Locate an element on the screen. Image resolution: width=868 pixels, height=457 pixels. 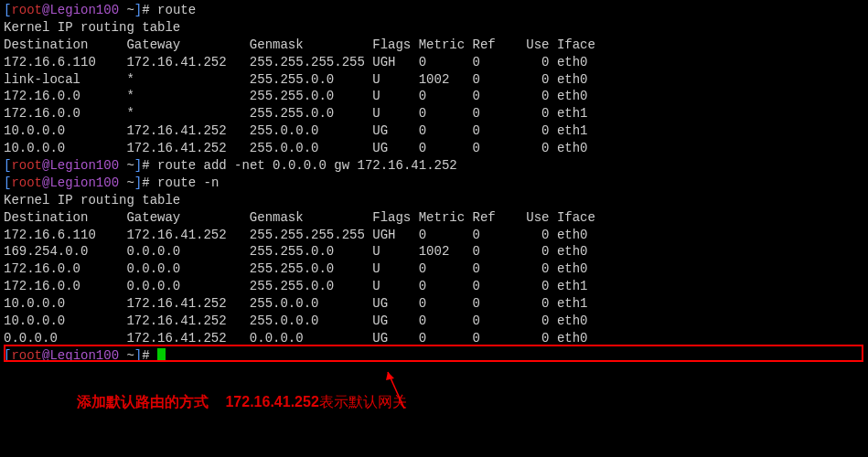
bracket-close: ] is located at coordinates (138, 10).